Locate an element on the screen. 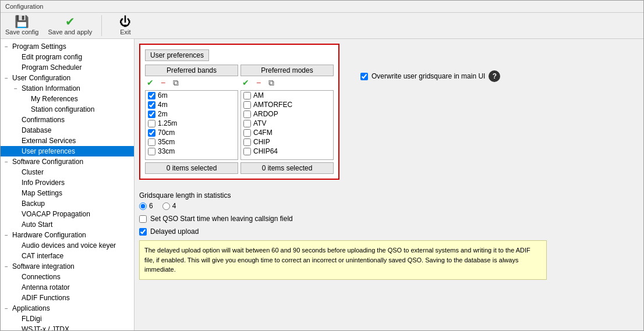 This screenshot has height=331, width=644. modes-add-button: ✔ is located at coordinates (246, 83).